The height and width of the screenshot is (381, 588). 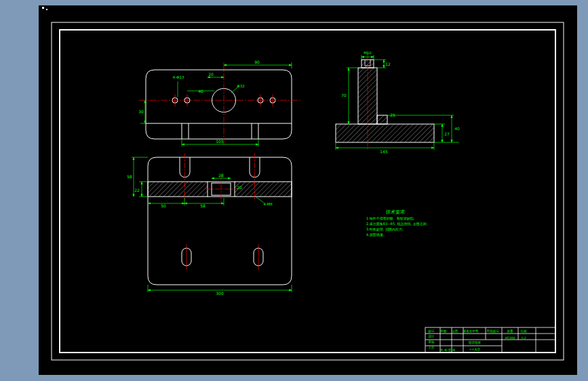 I want to click on note-line: 1.铸件不得有砂眼、裂纹等缺陷;, so click(x=391, y=218).